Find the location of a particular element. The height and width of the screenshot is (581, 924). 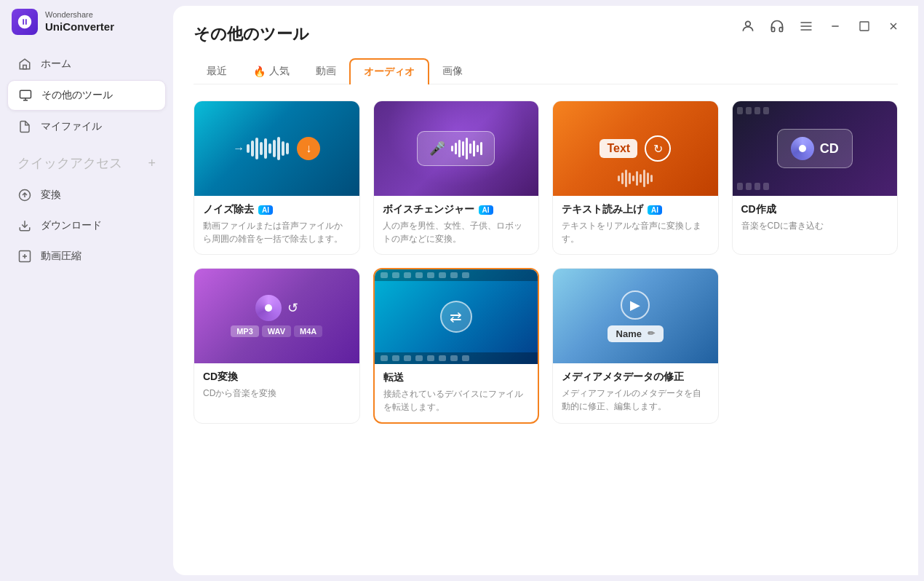

cd-label: CD is located at coordinates (829, 149).